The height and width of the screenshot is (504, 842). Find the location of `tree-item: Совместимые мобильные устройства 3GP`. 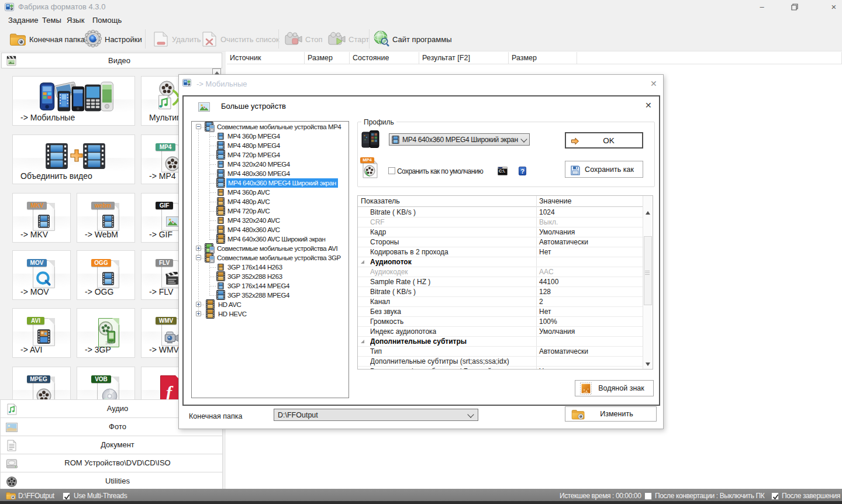

tree-item: Совместимые мобильные устройства 3GP is located at coordinates (270, 258).